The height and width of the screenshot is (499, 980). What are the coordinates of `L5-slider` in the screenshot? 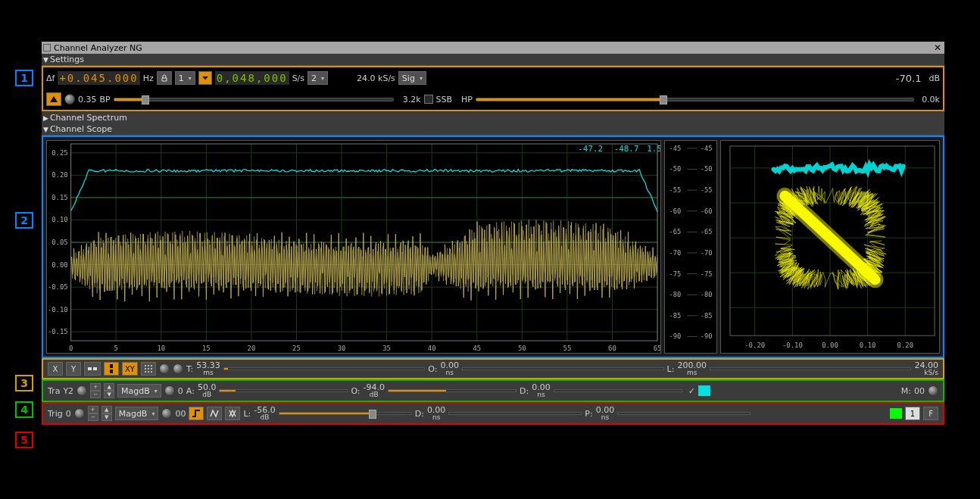 It's located at (345, 413).